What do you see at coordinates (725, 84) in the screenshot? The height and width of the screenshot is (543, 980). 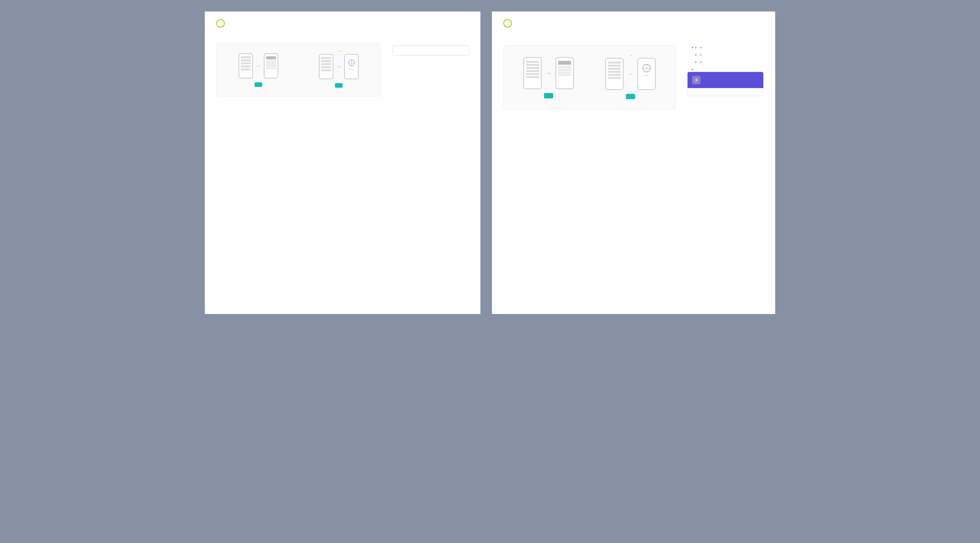 I see `collection-card: ⚡` at bounding box center [725, 84].